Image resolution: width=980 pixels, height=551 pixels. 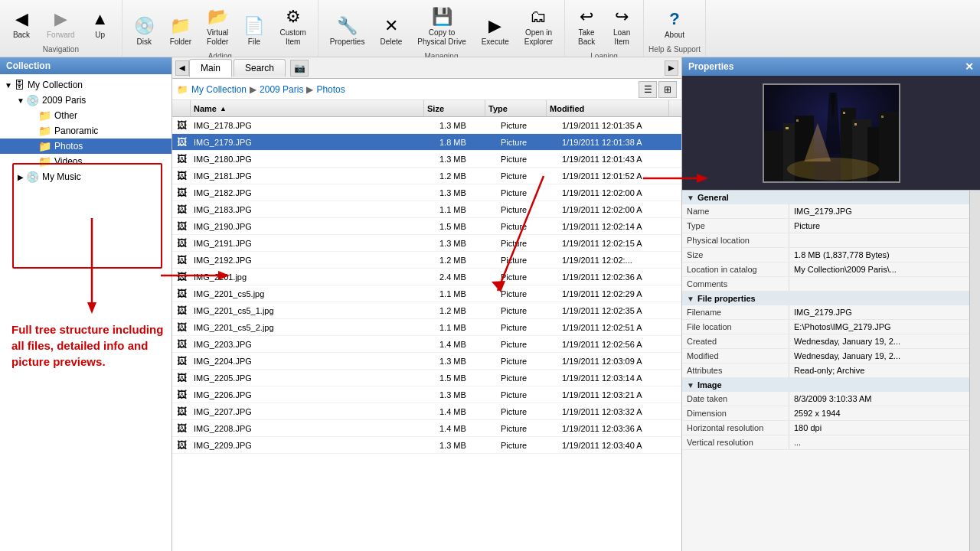 I want to click on col-size-header: Size, so click(x=455, y=109).